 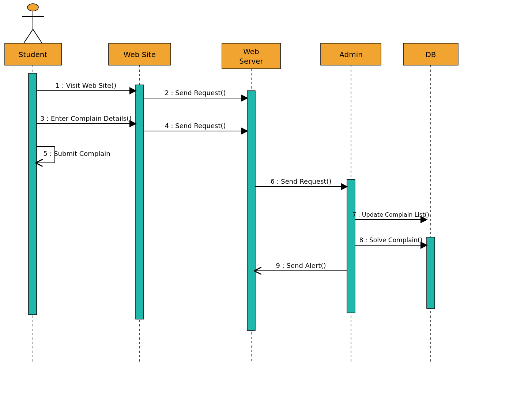 I want to click on lifeline-student-label: Student, so click(x=33, y=55).